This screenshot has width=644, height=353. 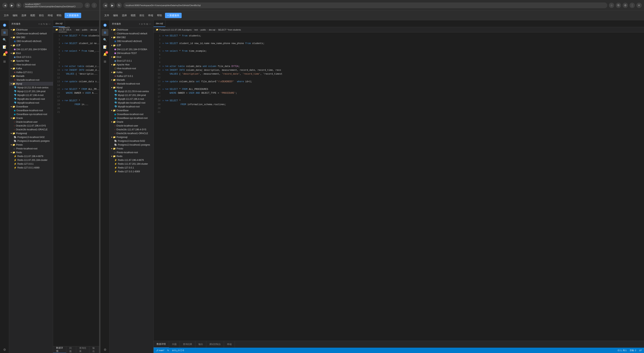 What do you see at coordinates (132, 91) in the screenshot?
I see `tree-item-Mysql-10.211.55.6-root-centos: 🐬Mysql-10.211.55.6-root-centos` at bounding box center [132, 91].